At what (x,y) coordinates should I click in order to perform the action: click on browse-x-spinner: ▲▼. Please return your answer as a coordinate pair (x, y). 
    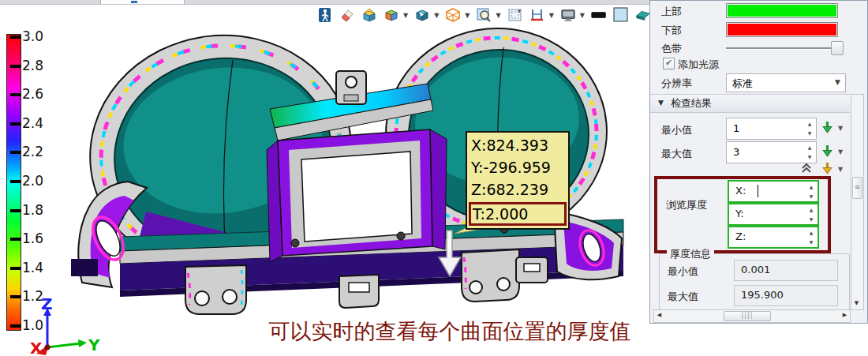
    Looking at the image, I should click on (811, 192).